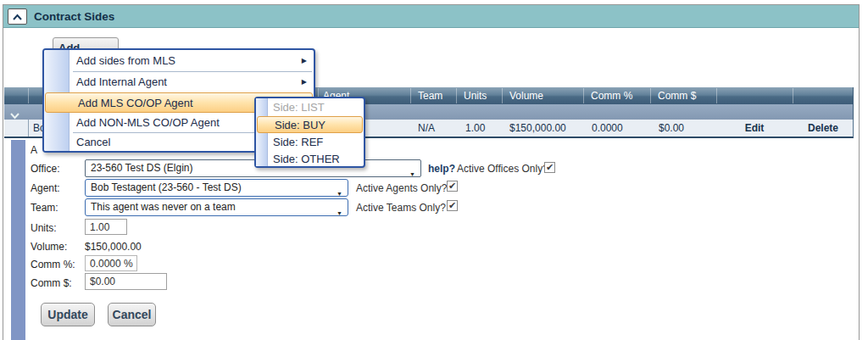 The image size is (868, 340). What do you see at coordinates (75, 17) in the screenshot?
I see `panel-title: Contract Sides` at bounding box center [75, 17].